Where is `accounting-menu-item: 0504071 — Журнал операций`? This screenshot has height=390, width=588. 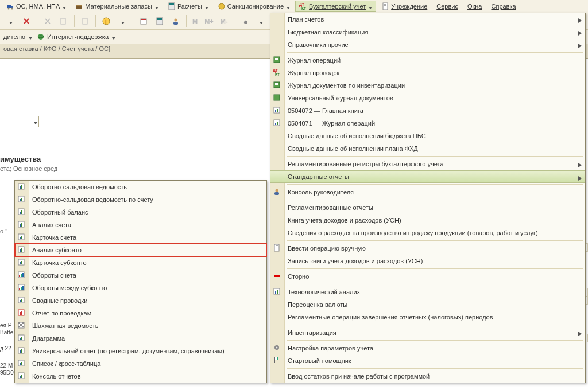 accounting-menu-item: 0504071 — Журнал операций is located at coordinates (428, 123).